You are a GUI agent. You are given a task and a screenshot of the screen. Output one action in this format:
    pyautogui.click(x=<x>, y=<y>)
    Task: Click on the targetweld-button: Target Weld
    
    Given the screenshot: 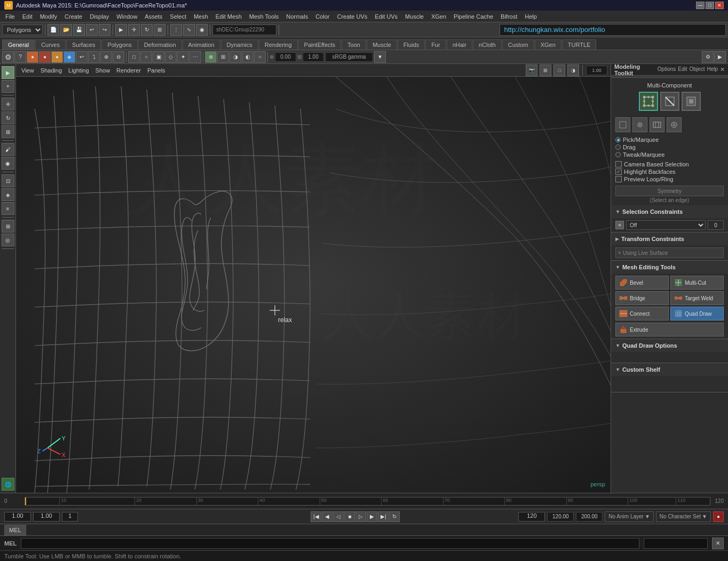 What is the action you would take?
    pyautogui.click(x=697, y=298)
    